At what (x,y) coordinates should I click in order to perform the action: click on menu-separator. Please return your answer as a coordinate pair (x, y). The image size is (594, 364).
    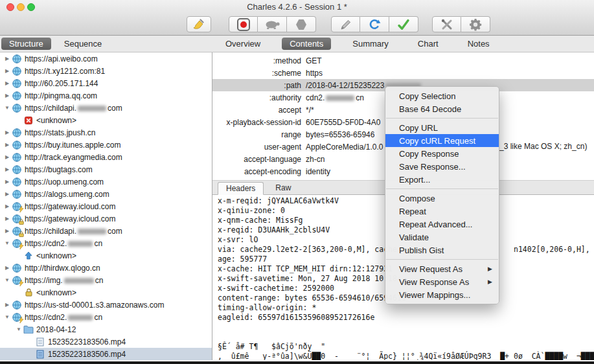
    Looking at the image, I should click on (442, 259).